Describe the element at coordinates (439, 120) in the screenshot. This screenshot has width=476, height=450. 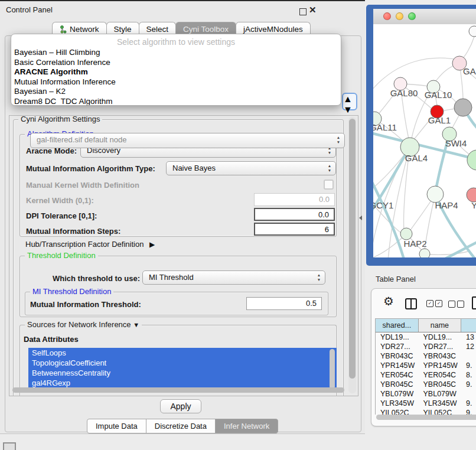
I see `node-label: GAL1` at that location.